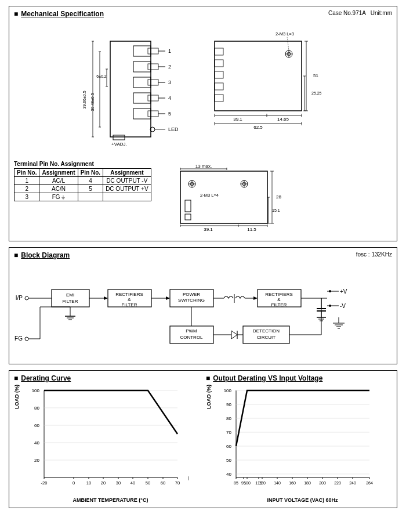 Image resolution: width=406 pixels, height=532 pixels. What do you see at coordinates (276, 210) in the screenshot?
I see `svg-text: 15.1` at bounding box center [276, 210].